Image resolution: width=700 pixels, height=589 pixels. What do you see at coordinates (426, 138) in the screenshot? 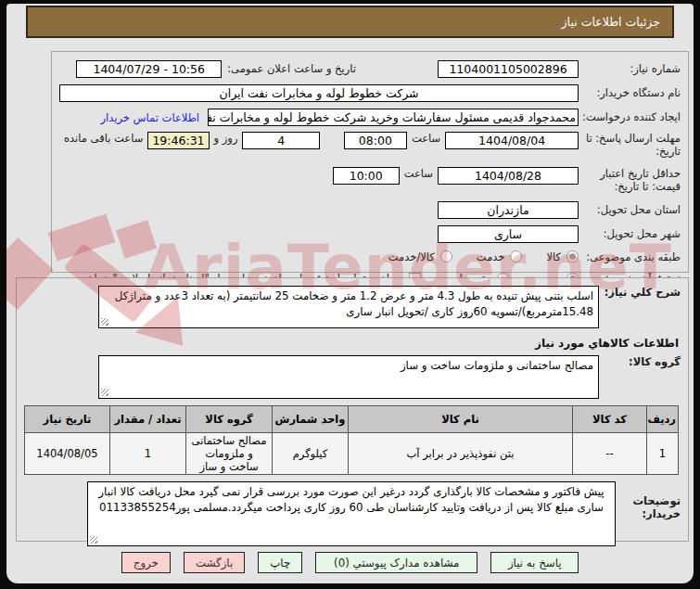
I see `deadline-hour-label: ساعت` at bounding box center [426, 138].